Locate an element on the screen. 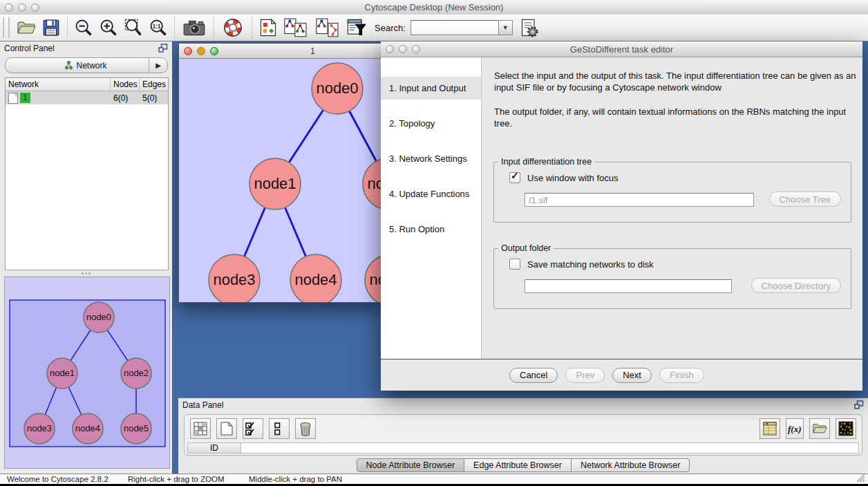  data-panel: Data Panel is located at coordinates (523, 436).